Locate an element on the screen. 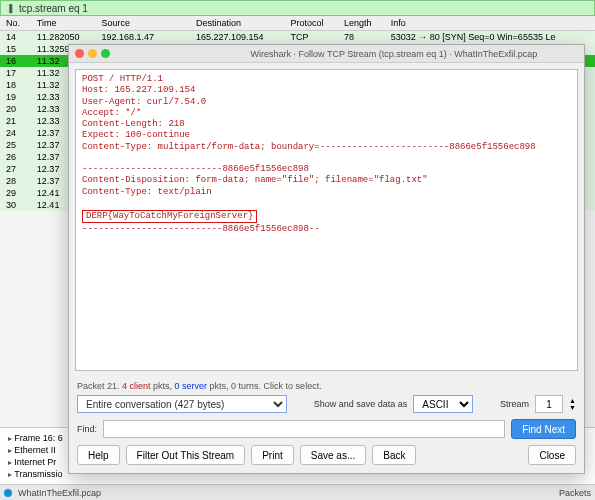 The width and height of the screenshot is (595, 500). flag-highlight: DERP{WayToCatchMyForeignServer} is located at coordinates (170, 216).